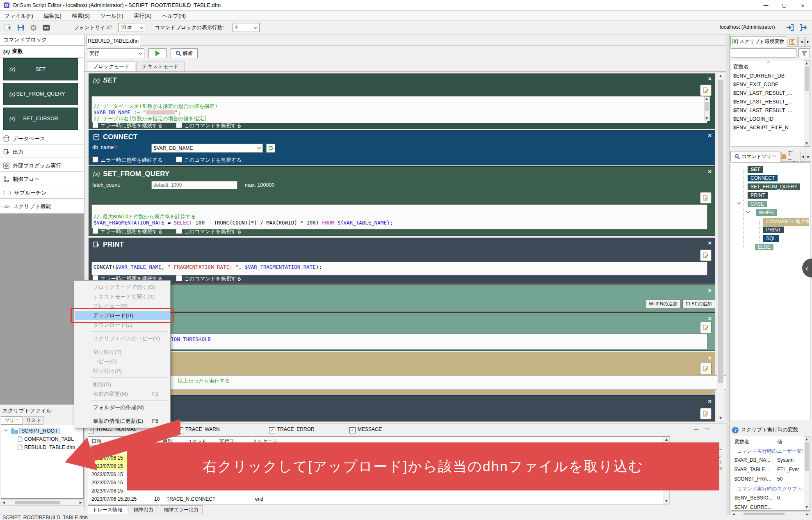  Describe the element at coordinates (757, 204) in the screenshot. I see `tree-node-case: CASE` at that location.